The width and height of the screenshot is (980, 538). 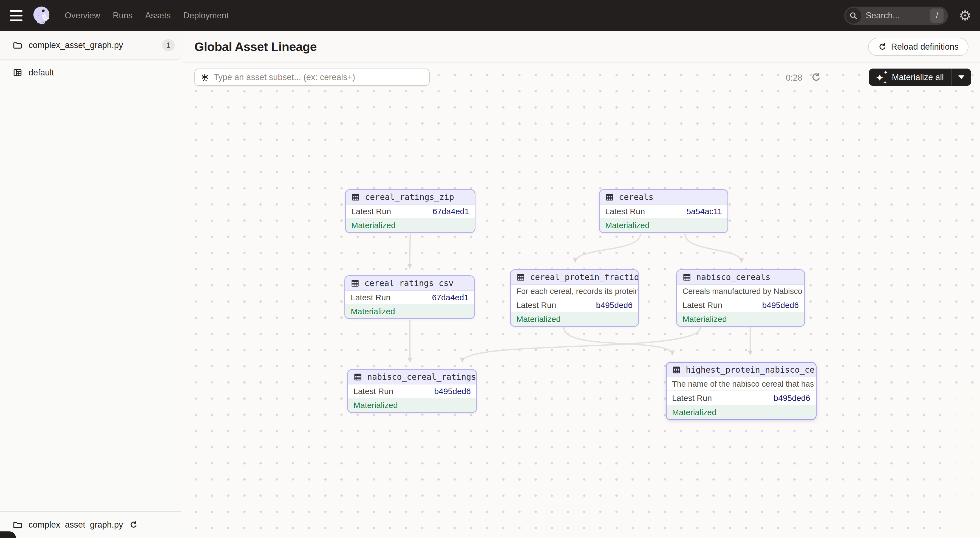 What do you see at coordinates (965, 16) in the screenshot?
I see `gear-icon: ⚙` at bounding box center [965, 16].